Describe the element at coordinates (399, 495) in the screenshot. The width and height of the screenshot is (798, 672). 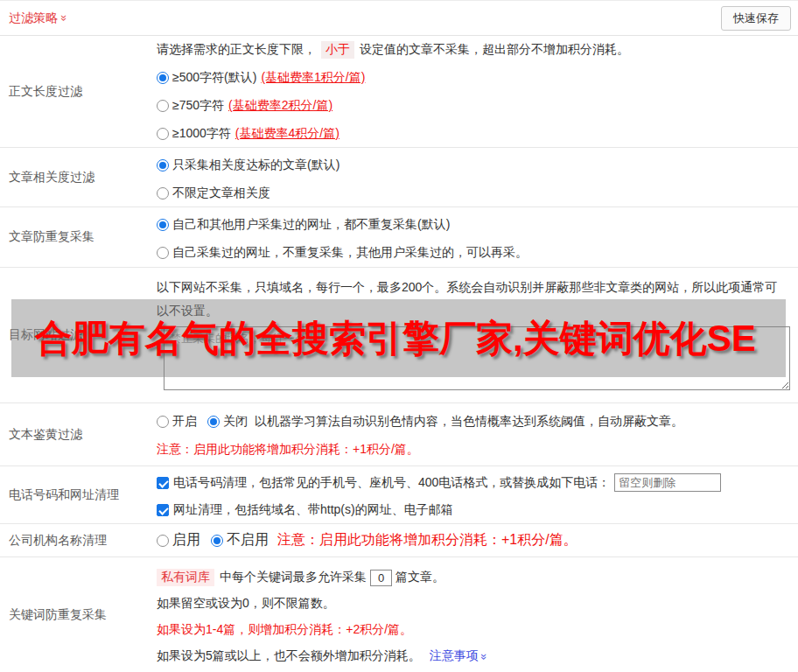
I see `section-phone-url-clean: 电话号码和网址清理 电话号码清理，包括常见的手机号、座机号、400电话格式，或替…` at that location.